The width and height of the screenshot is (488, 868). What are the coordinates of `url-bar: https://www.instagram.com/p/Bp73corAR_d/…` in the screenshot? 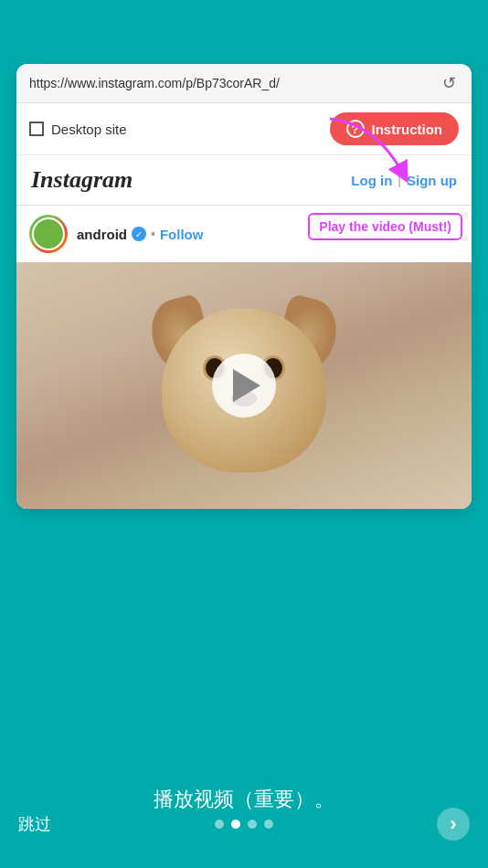 It's located at (244, 84).